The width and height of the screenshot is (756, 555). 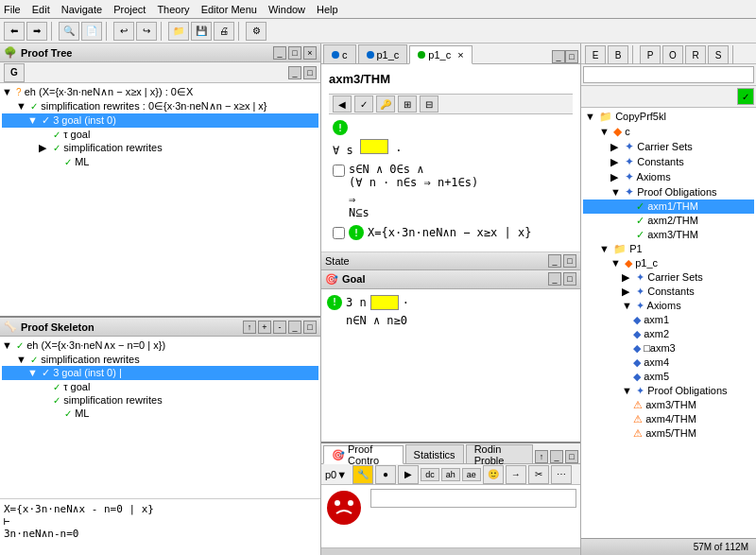 What do you see at coordinates (473, 498) in the screenshot?
I see `proof-control-input` at bounding box center [473, 498].